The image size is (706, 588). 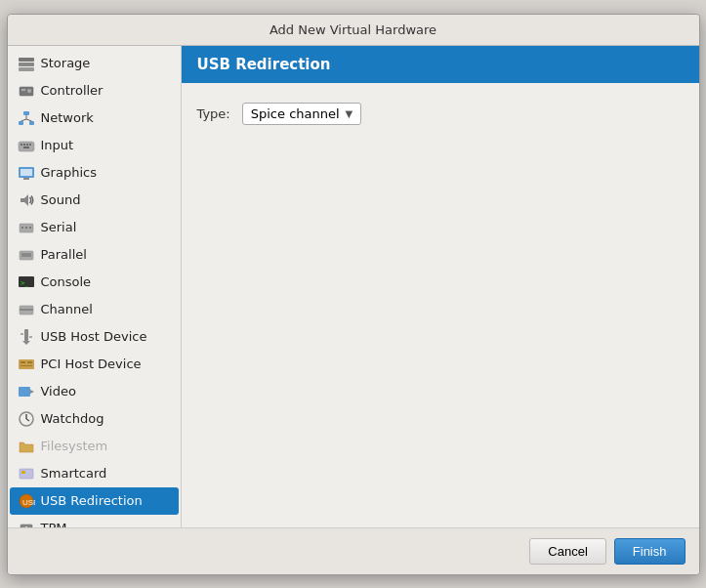 What do you see at coordinates (74, 473) in the screenshot?
I see `sidebar-item-label-smartcard: Smartcard` at bounding box center [74, 473].